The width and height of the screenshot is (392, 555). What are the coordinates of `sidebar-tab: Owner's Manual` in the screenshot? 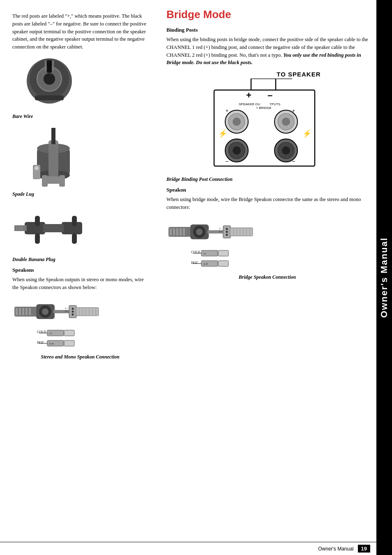 It's located at (384, 278).